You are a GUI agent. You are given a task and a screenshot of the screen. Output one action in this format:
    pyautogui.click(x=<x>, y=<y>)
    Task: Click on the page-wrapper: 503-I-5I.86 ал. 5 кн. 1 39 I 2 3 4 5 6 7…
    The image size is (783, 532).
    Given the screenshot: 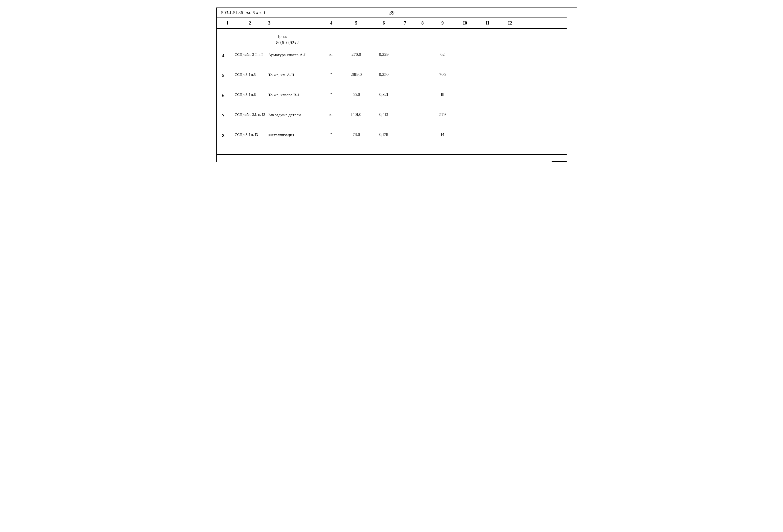 What is the action you would take?
    pyautogui.click(x=392, y=85)
    